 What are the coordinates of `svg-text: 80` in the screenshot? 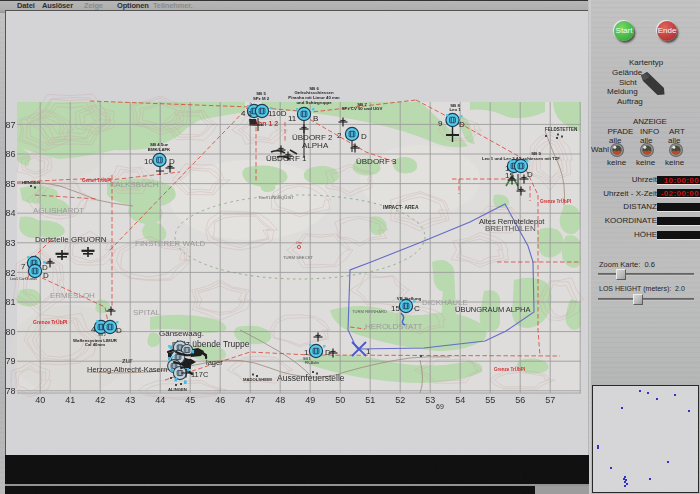 It's located at (11, 332).